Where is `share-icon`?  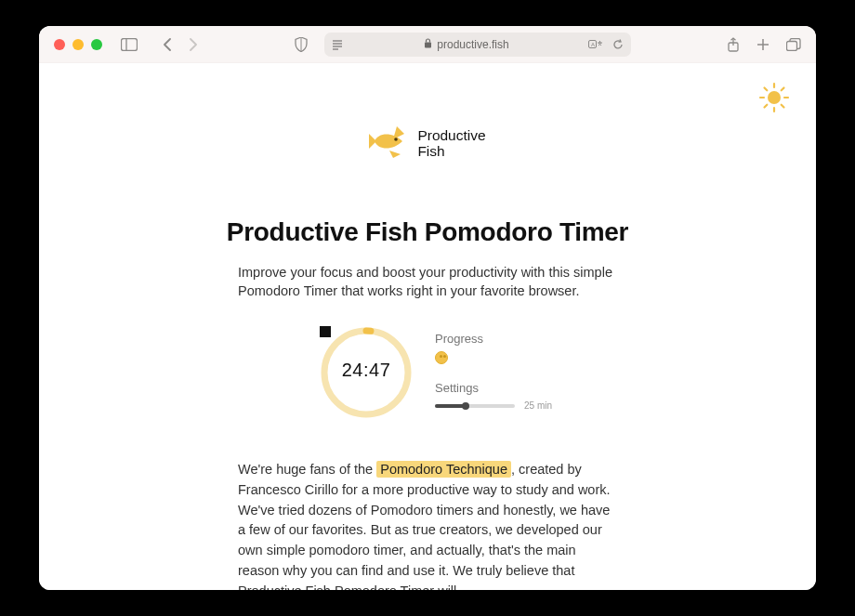 share-icon is located at coordinates (733, 45).